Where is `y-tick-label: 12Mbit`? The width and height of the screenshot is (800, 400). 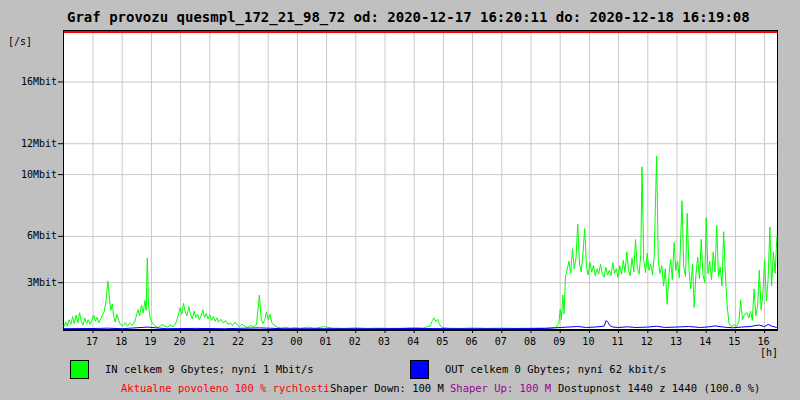
y-tick-label: 12Mbit is located at coordinates (28, 144).